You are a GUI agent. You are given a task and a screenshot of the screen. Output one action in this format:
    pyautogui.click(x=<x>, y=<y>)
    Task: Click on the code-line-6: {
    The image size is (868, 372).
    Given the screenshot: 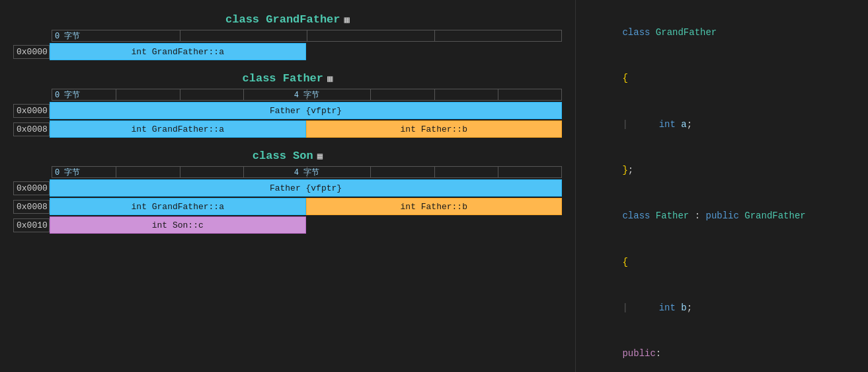 What is the action you would take?
    pyautogui.click(x=722, y=262)
    